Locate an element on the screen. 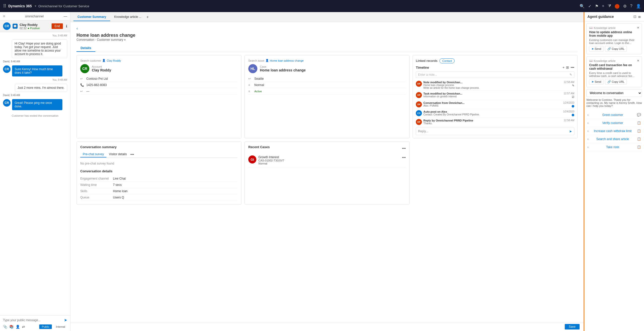 Image resolution: width=644 pixels, height=331 pixels. location-value: Seattle is located at coordinates (259, 79).